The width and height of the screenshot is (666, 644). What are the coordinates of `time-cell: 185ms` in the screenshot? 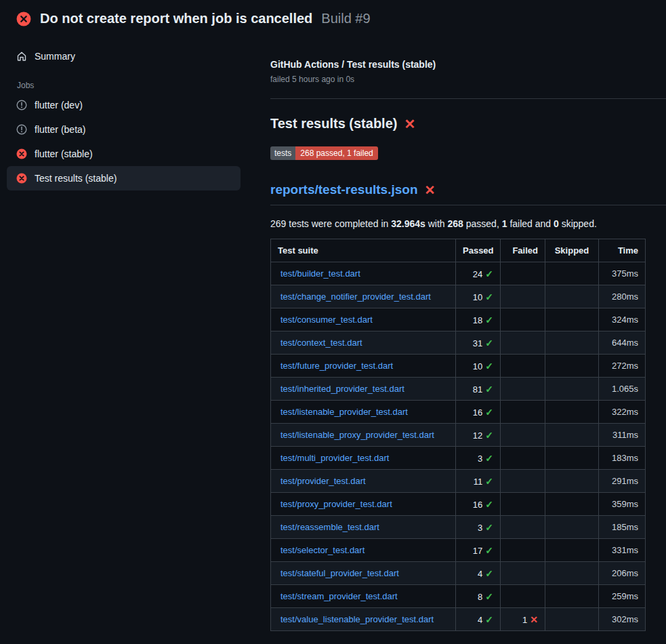 It's located at (622, 527).